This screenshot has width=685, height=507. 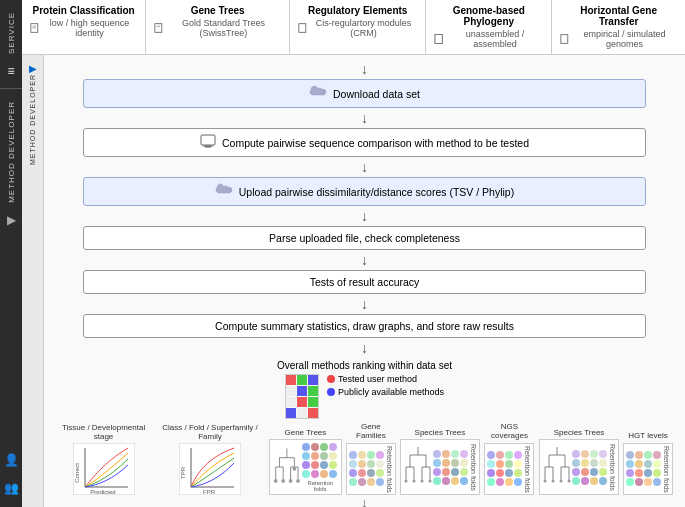 I want to click on ranking-title: Overall methods ranking within data set, so click(x=364, y=366).